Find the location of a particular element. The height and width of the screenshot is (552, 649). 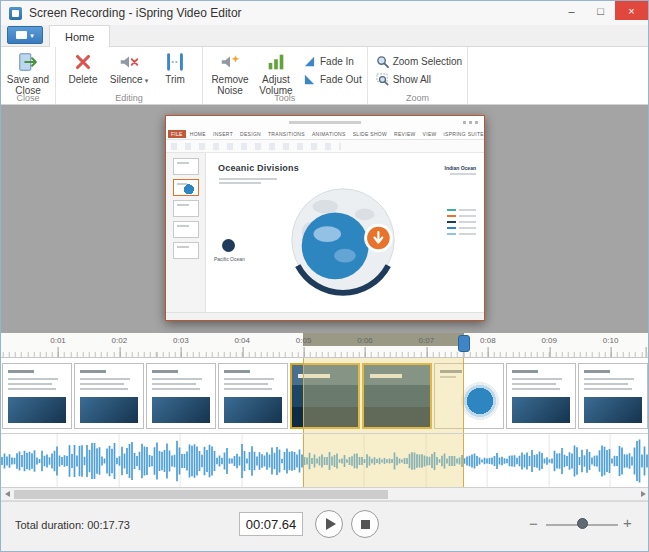

ppt-tab: REVIEW is located at coordinates (405, 134).